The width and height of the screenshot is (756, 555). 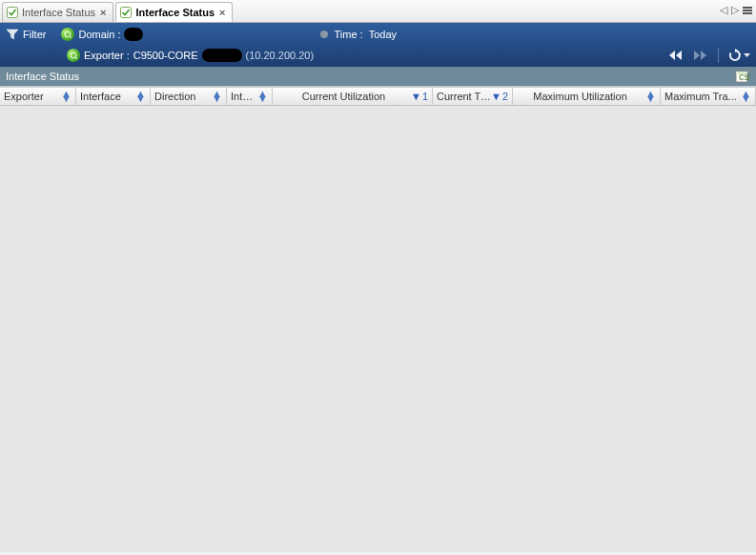 I want to click on col-maximum-traffic: Maximum Tra..., so click(x=708, y=96).